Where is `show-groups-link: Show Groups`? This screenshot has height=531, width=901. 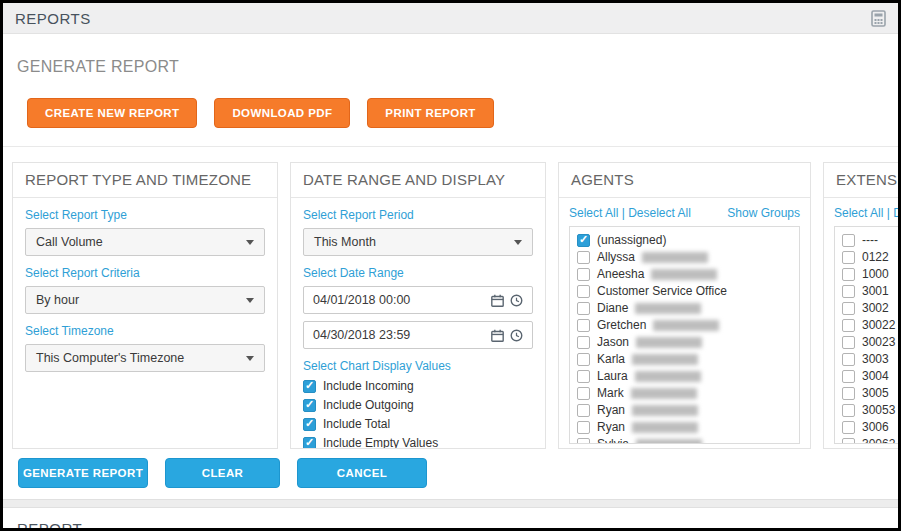
show-groups-link: Show Groups is located at coordinates (764, 213).